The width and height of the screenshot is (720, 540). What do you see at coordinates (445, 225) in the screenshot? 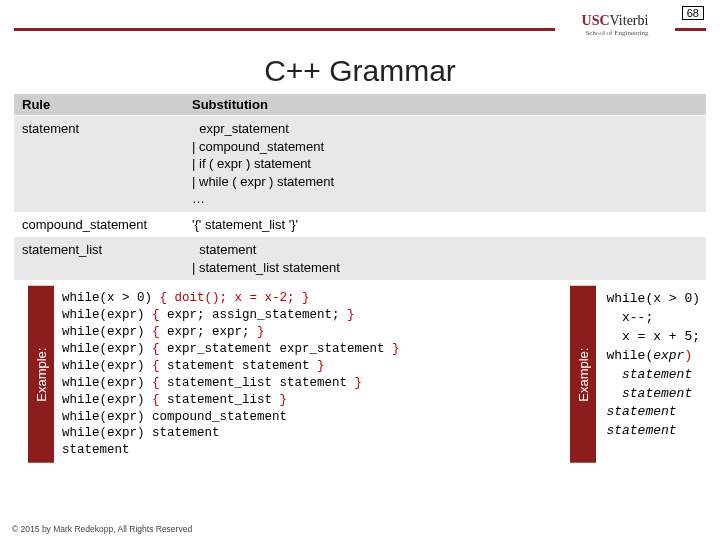
I see `substitution-cell: '{' statement_list '}'` at bounding box center [445, 225].